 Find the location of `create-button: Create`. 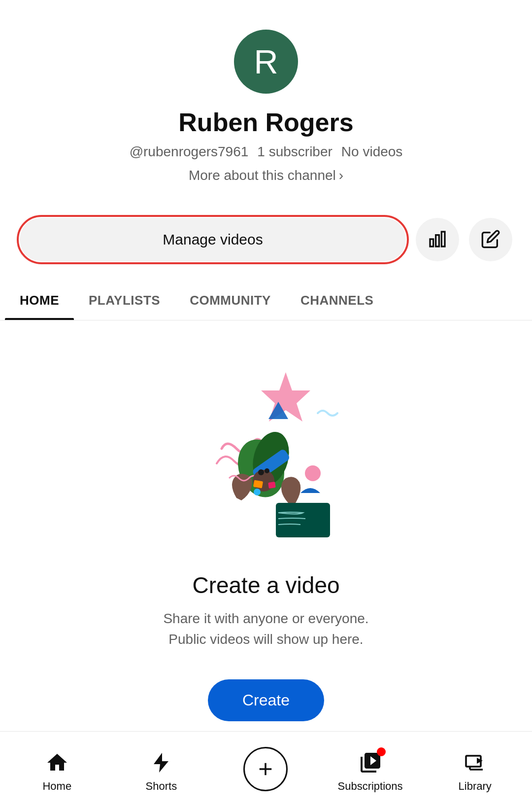

create-button: Create is located at coordinates (266, 700).